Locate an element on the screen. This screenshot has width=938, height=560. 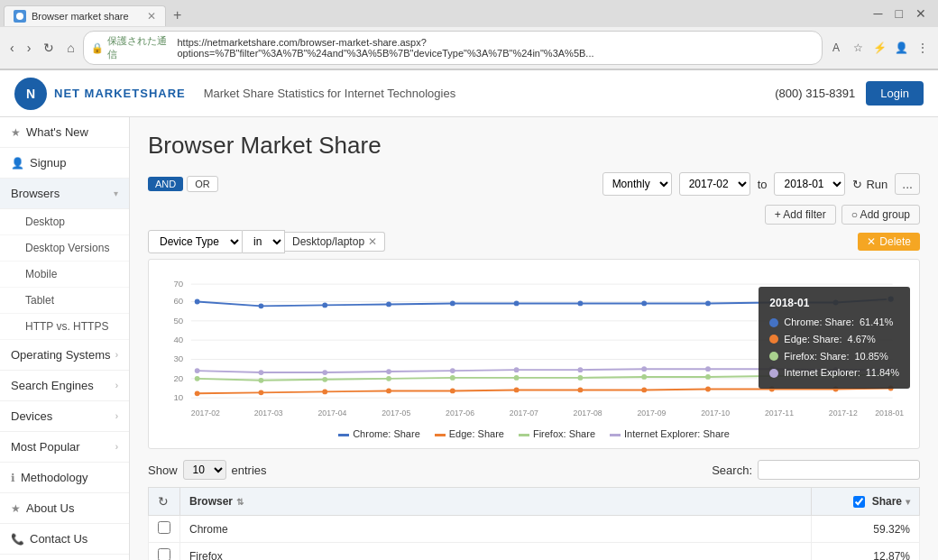
sidebar-item-contact-us: 📞Contact Us is located at coordinates (65, 539).